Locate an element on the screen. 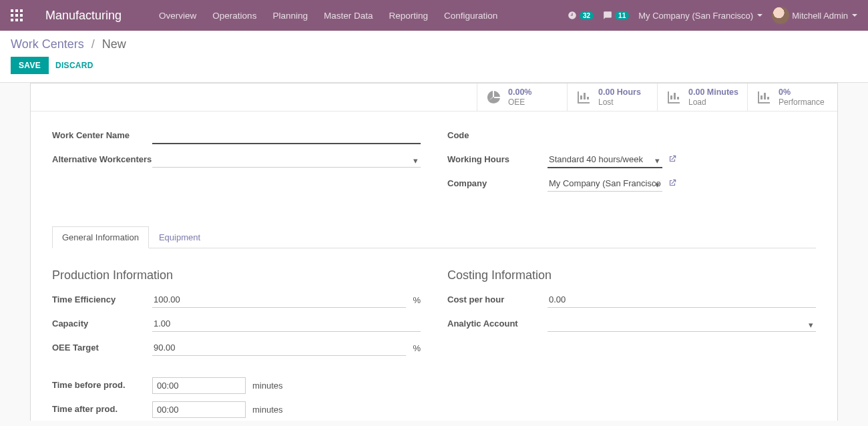 The image size is (868, 426). save-button: Save is located at coordinates (29, 65).